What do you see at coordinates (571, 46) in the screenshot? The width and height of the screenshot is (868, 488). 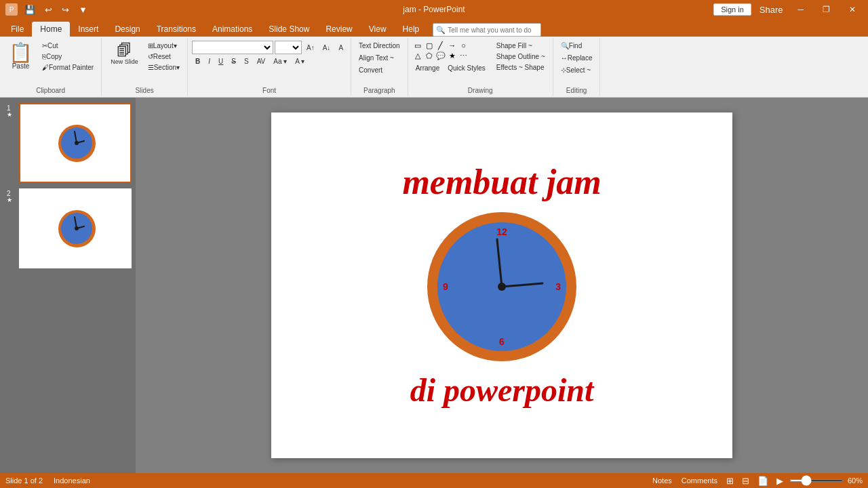 I see `find-button: 🔍 Find` at bounding box center [571, 46].